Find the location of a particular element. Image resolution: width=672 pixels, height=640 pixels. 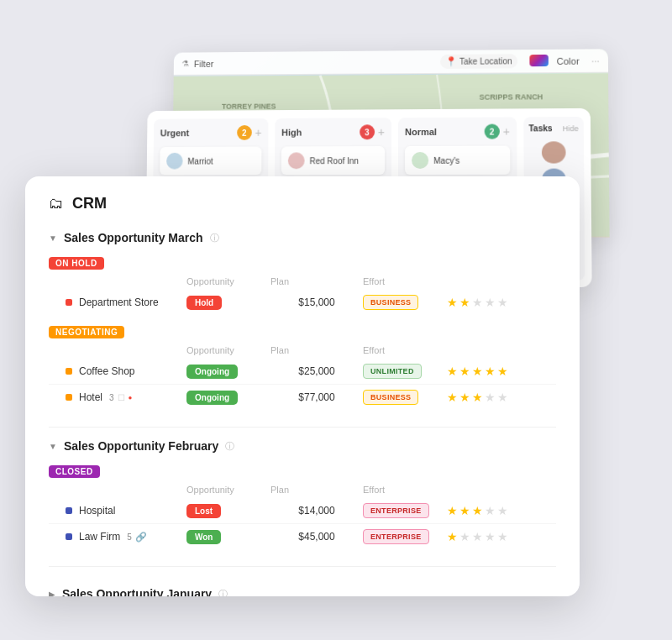

section-january-title: Sales Opportunity January is located at coordinates (137, 591).